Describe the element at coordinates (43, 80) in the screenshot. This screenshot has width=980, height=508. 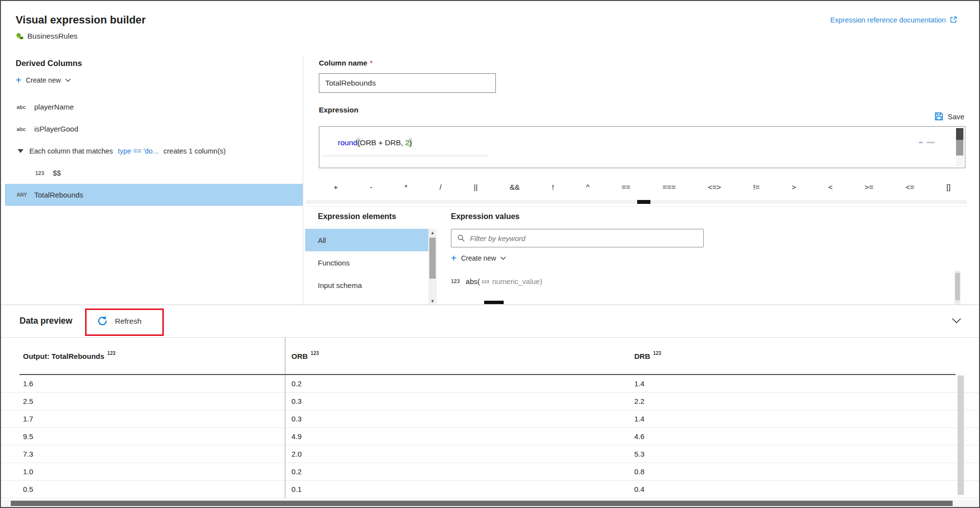
I see `create-new-column-button: + Create new` at that location.